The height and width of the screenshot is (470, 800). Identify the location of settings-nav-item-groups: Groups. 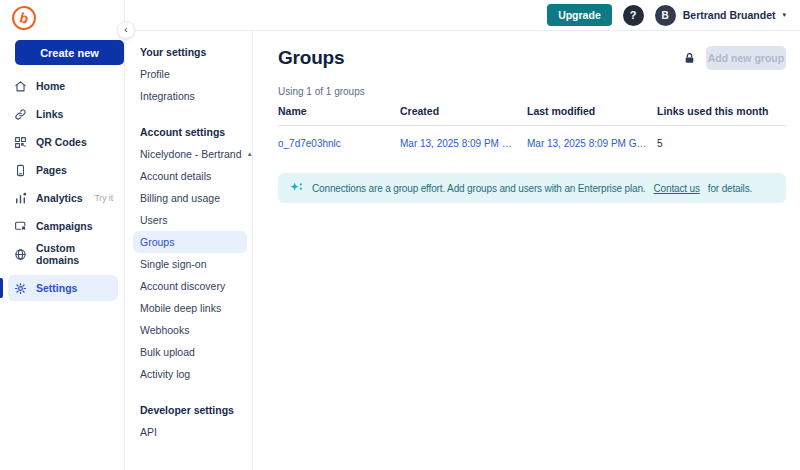
(190, 242).